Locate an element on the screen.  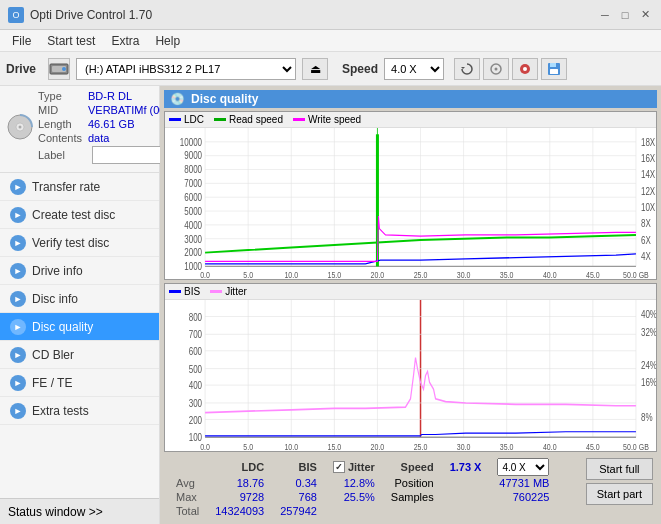
drive-select: (H:) ATAPI iHBS312 2 PL17 is located at coordinates (186, 69).